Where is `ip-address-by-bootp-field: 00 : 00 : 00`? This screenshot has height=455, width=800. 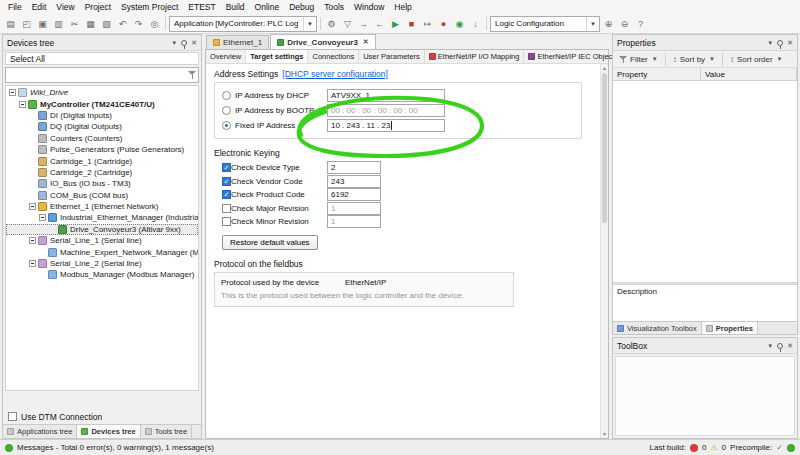
ip-address-by-bootp-field: 00 : 00 : 00 is located at coordinates (386, 110).